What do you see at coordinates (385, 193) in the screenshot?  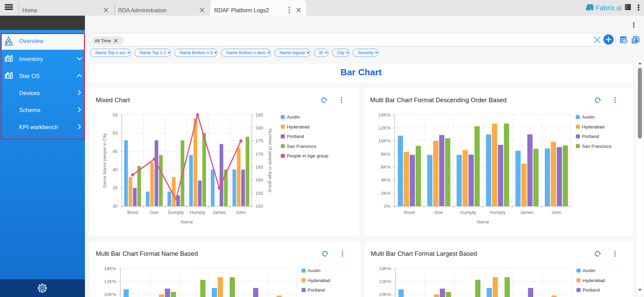 I see `svg-text: 2K%` at bounding box center [385, 193].